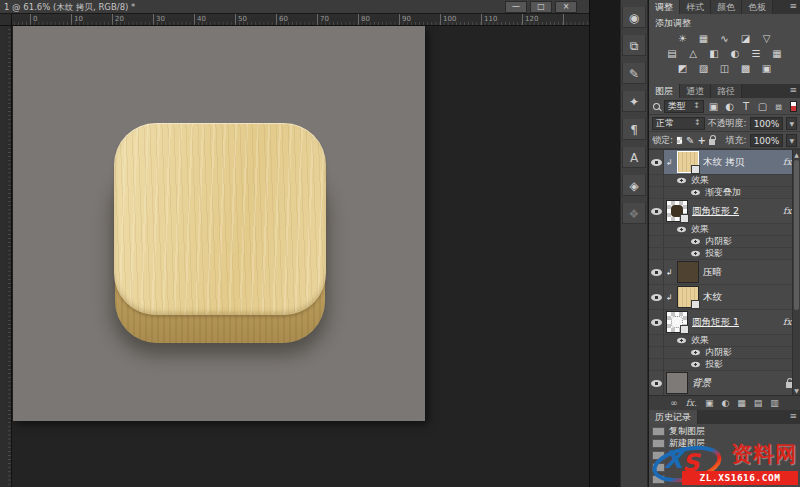 The image size is (800, 487). Describe the element at coordinates (724, 322) in the screenshot. I see `layer-row-rounded-rect-1: 圆角矩形 1 fx ▴` at that location.